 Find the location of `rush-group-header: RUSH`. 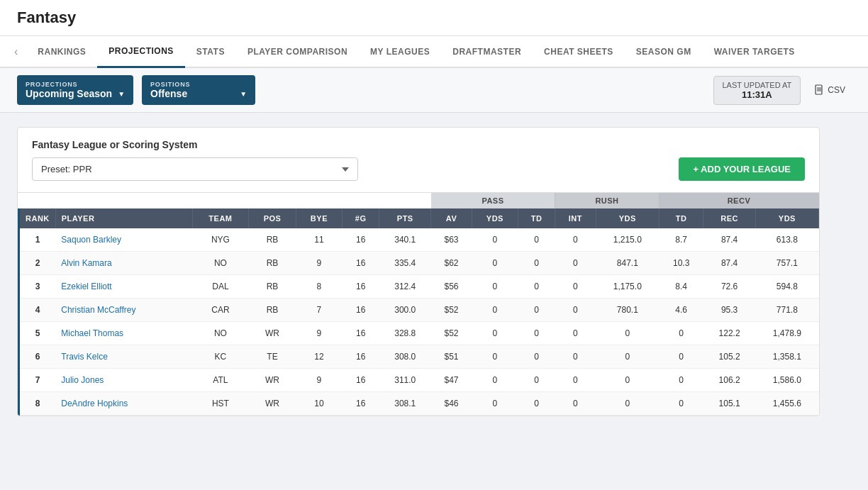

rush-group-header: RUSH is located at coordinates (607, 201).